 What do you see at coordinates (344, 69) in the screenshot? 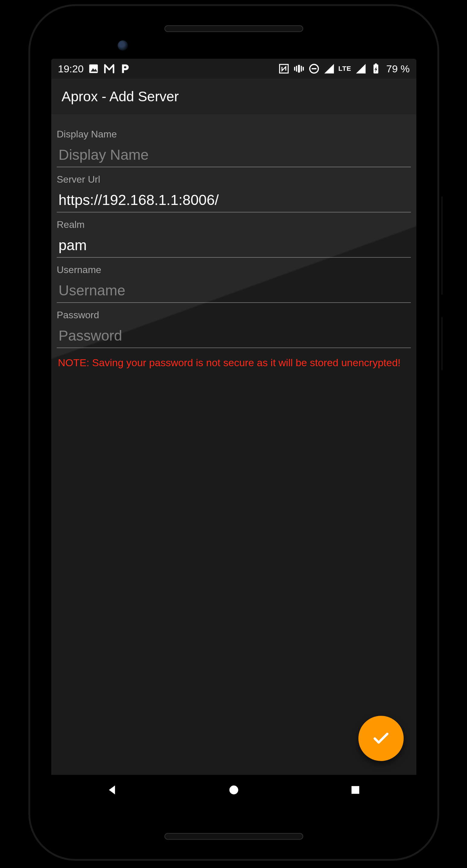
I see `status-bar-right: LTE 79 %` at bounding box center [344, 69].